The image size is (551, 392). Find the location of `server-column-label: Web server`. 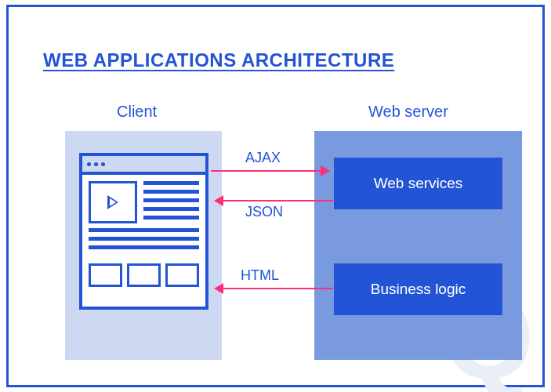

server-column-label: Web server is located at coordinates (408, 111).